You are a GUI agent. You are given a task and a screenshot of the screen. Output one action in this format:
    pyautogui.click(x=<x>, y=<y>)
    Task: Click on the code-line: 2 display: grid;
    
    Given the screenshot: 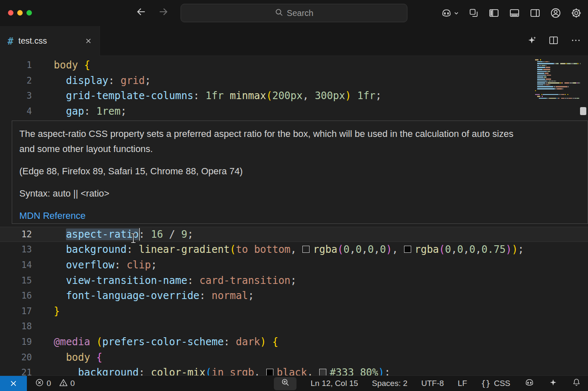 What is the action you would take?
    pyautogui.click(x=294, y=81)
    